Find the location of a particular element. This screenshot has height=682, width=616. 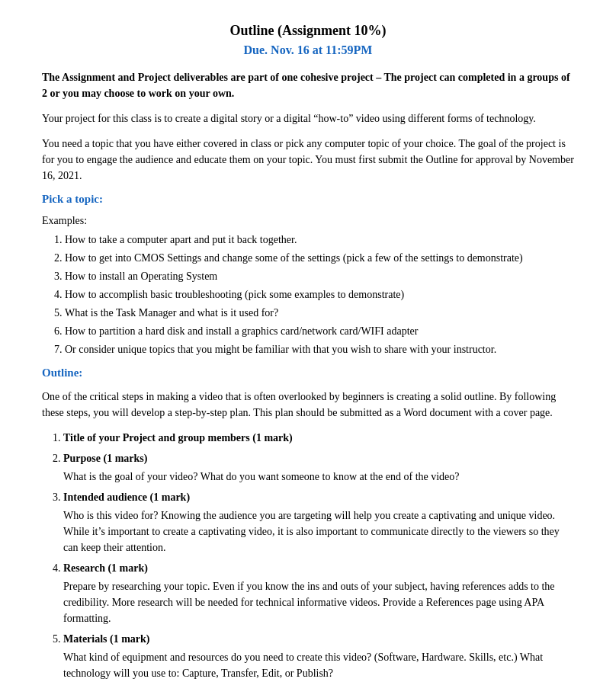

example-item: How to install an Operating System is located at coordinates (319, 276).